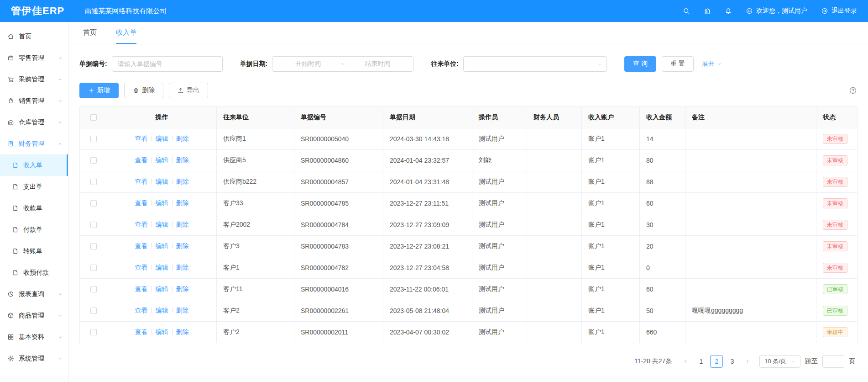 Image resolution: width=868 pixels, height=382 pixels. Describe the element at coordinates (34, 80) in the screenshot. I see `sidebar-item-purchase: 采购管理` at that location.